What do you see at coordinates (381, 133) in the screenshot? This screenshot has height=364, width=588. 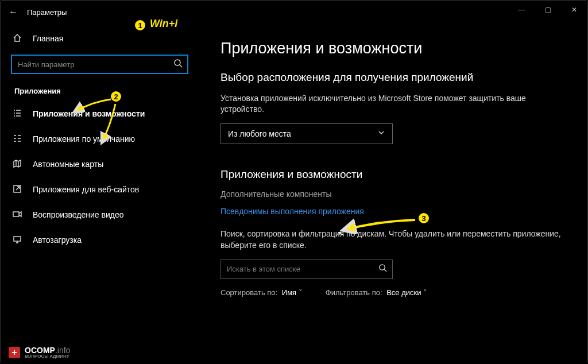 I see `chevron-down-icon` at bounding box center [381, 133].